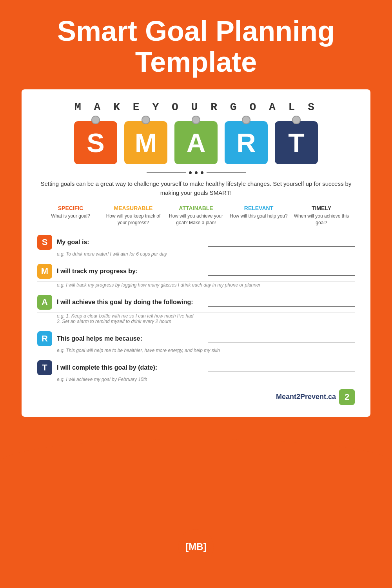 This screenshot has height=588, width=392. What do you see at coordinates (281, 242) in the screenshot?
I see `form-input-s` at bounding box center [281, 242].